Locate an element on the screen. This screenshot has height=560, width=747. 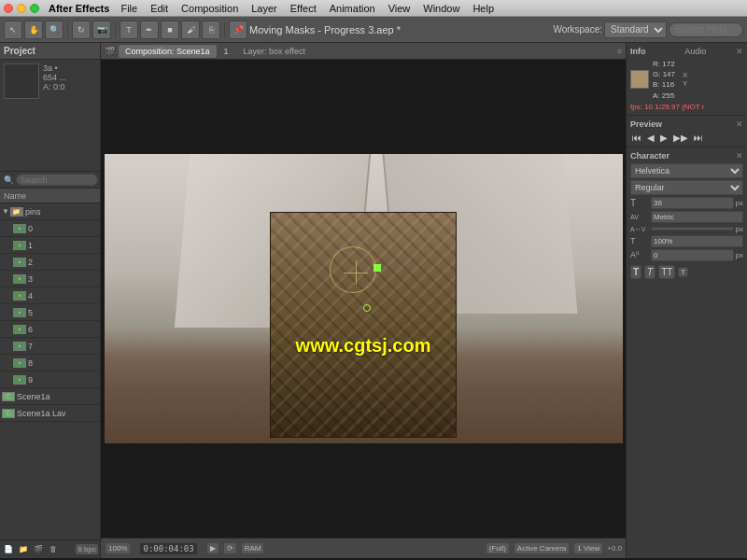
layer-3: ▪ 3 is located at coordinates (50, 279).